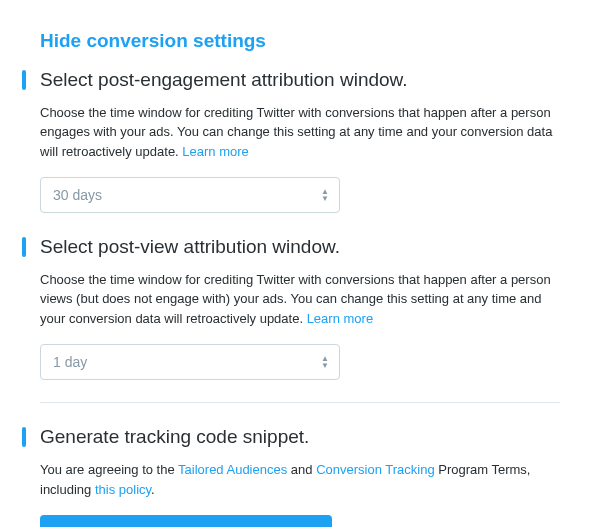  I want to click on agree-text-pre: You are agreeing to the, so click(109, 470).